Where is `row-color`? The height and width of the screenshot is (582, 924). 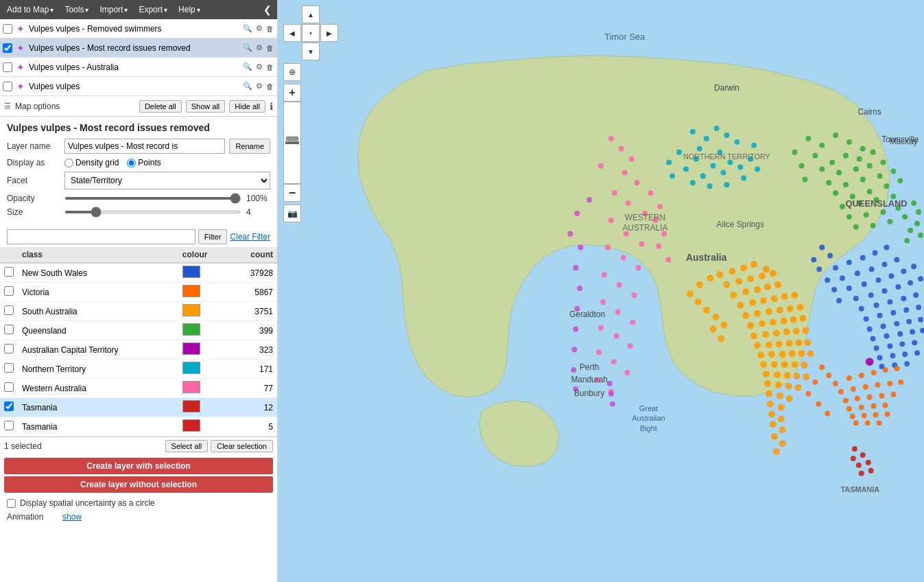
row-color is located at coordinates (204, 331).